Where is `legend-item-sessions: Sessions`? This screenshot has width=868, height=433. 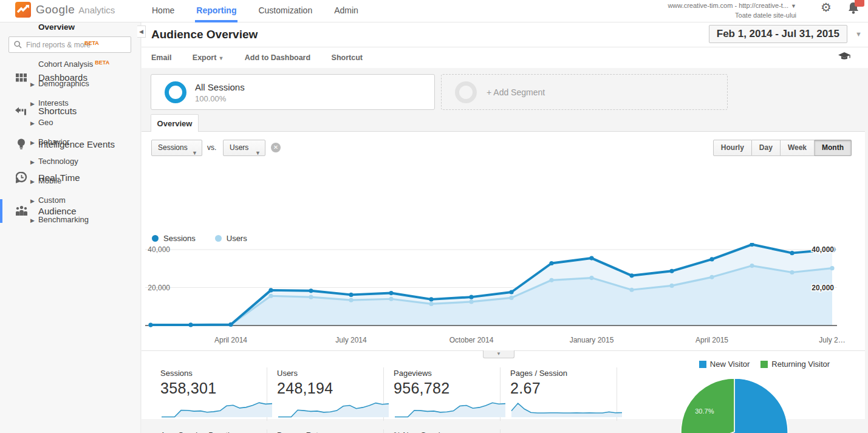 legend-item-sessions: Sessions is located at coordinates (174, 238).